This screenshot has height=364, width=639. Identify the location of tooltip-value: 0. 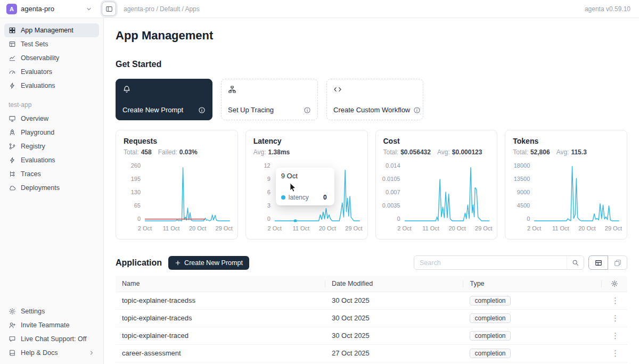
(326, 197).